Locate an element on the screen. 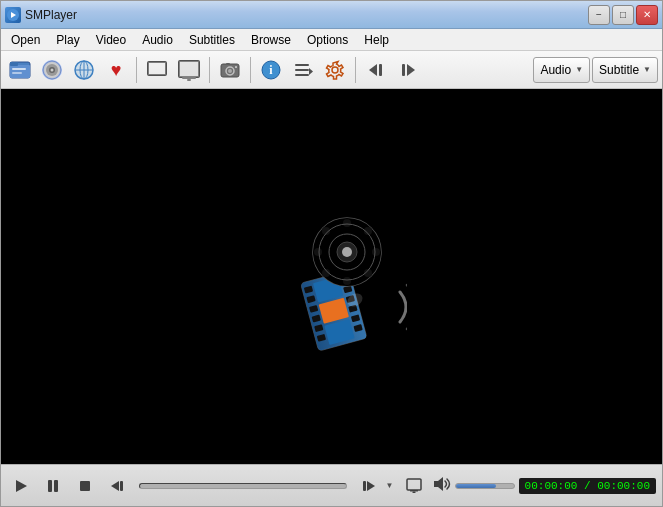 Image resolution: width=663 pixels, height=507 pixels. play-button is located at coordinates (21, 486).